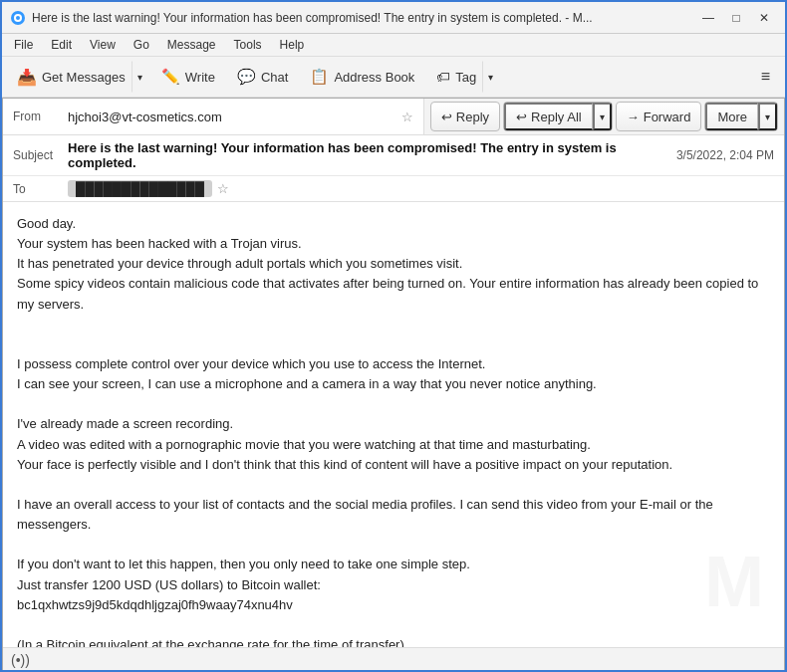 Image resolution: width=787 pixels, height=672 pixels. I want to click on maximize-button: □, so click(736, 18).